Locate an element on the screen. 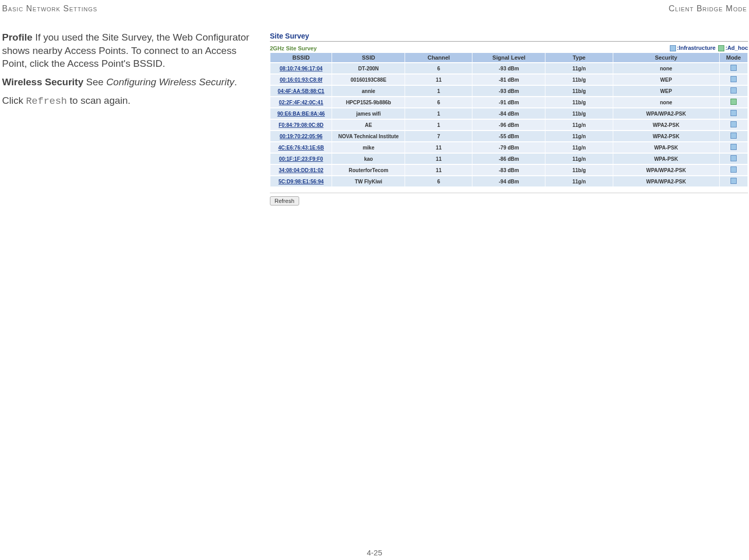  ssid-cell: AE is located at coordinates (368, 125).